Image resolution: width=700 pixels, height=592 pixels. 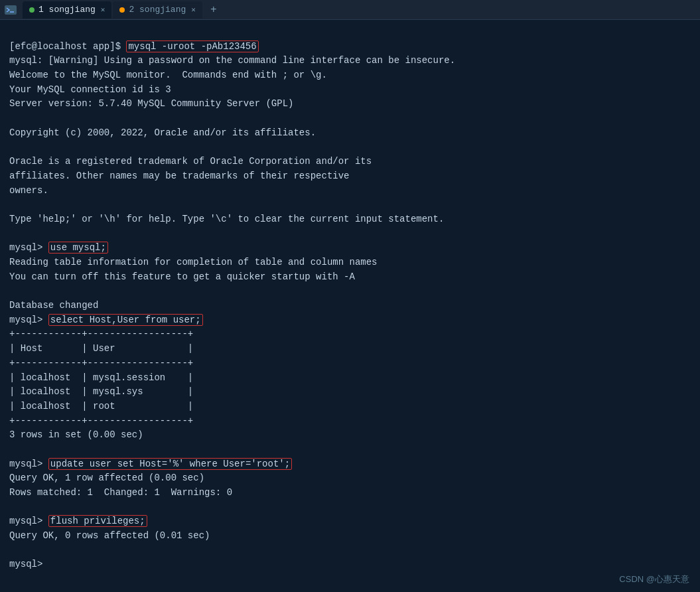 I want to click on db-changed: Database changed, so click(x=54, y=305).